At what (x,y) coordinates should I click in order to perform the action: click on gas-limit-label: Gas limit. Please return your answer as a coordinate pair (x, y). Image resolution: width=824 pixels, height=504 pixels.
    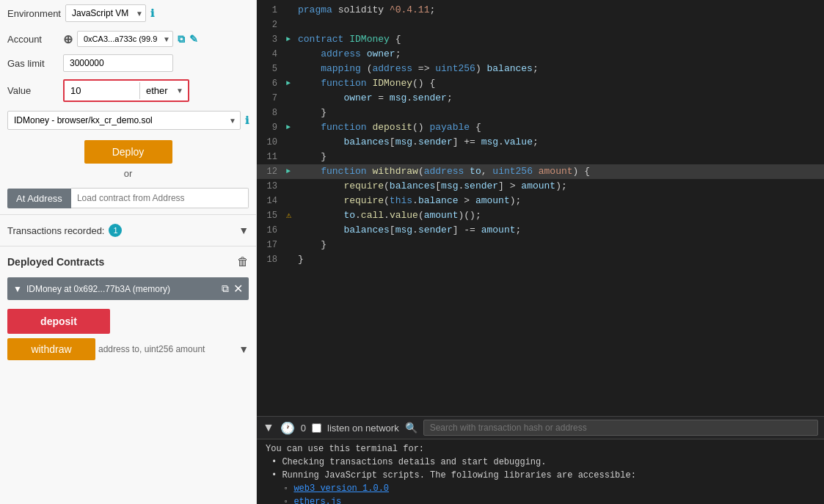
    Looking at the image, I should click on (33, 63).